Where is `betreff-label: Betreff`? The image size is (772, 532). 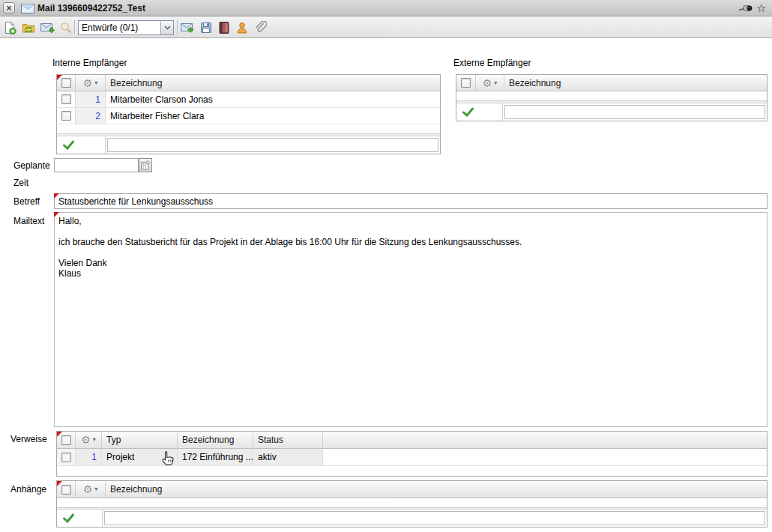
betreff-label: Betreff is located at coordinates (27, 202).